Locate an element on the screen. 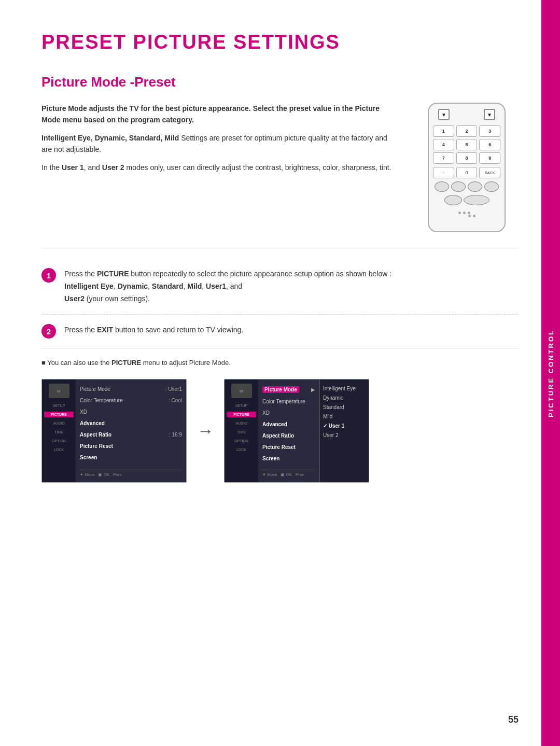 This screenshot has width=560, height=746. remote-numpad: 1 2 3 4 5 6 7 8 9 is located at coordinates (467, 145).